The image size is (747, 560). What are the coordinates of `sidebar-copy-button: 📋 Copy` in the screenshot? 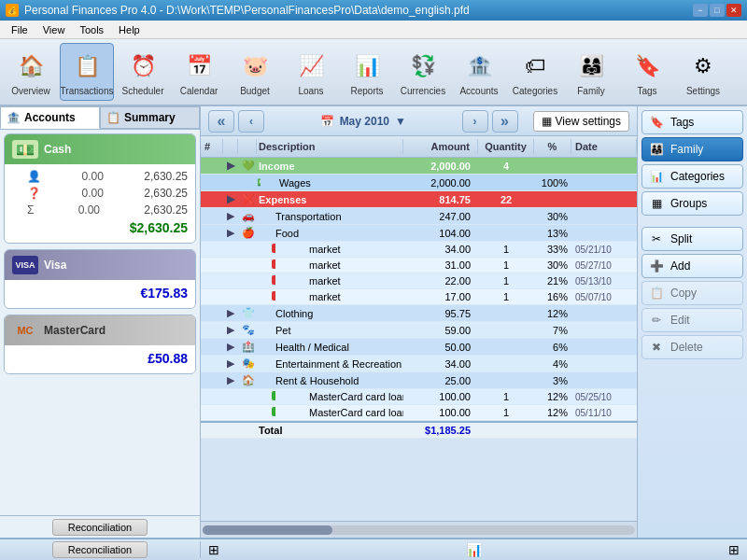 It's located at (693, 293).